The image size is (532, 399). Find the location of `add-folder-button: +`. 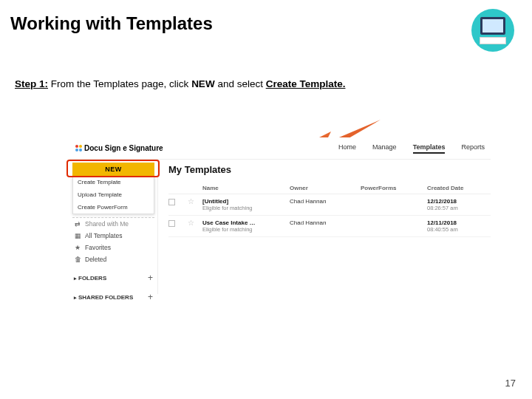

add-folder-button: + is located at coordinates (151, 278).